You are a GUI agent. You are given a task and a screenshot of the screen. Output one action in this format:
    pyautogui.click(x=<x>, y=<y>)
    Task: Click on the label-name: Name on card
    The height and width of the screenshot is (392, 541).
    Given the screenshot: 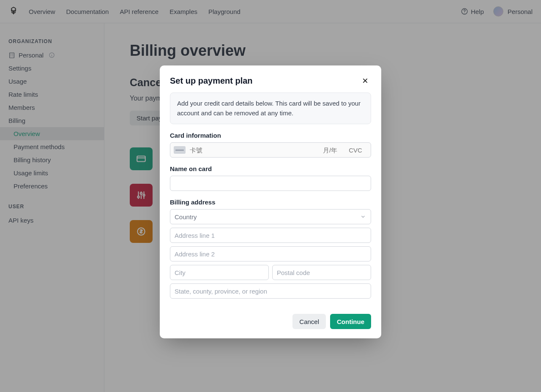 What is the action you would take?
    pyautogui.click(x=270, y=169)
    